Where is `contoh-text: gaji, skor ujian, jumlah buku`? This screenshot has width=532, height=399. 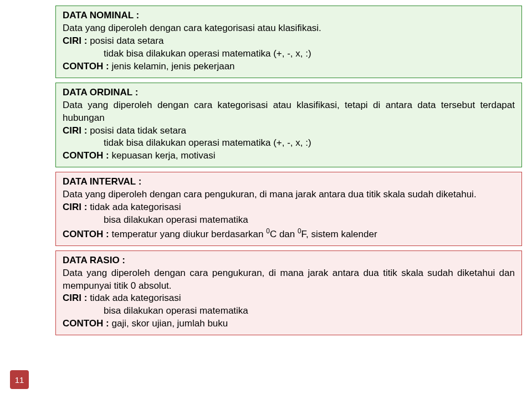
contoh-text: gaji, skor ujian, jumlah buku is located at coordinates (170, 324).